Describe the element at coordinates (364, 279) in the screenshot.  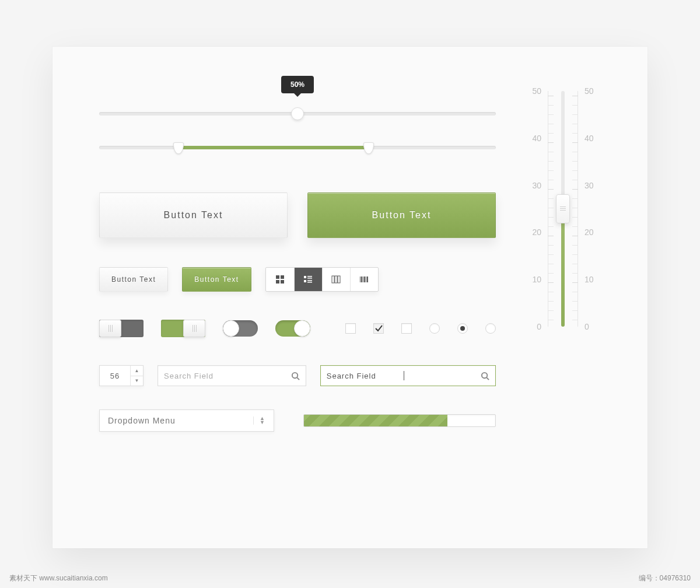
I see `barcode-icon` at that location.